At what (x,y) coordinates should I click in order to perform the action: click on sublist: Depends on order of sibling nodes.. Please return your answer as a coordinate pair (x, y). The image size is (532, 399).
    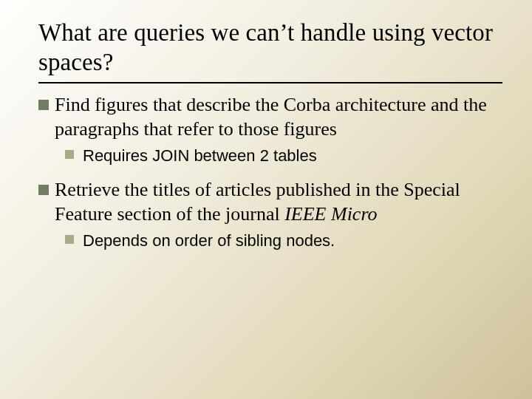
    Looking at the image, I should click on (284, 241).